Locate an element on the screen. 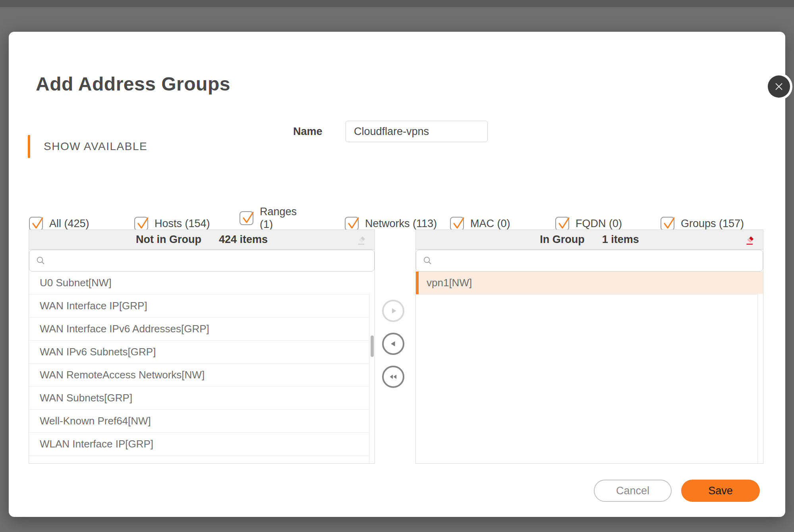  list-item: vpn1[NW] is located at coordinates (589, 283).